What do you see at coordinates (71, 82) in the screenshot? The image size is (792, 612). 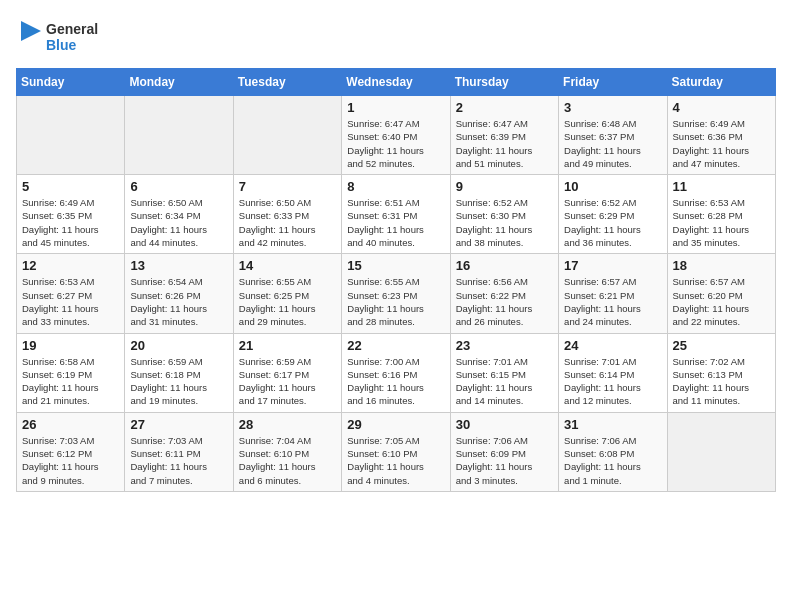 I see `weekday-header-sunday: Sunday` at bounding box center [71, 82].